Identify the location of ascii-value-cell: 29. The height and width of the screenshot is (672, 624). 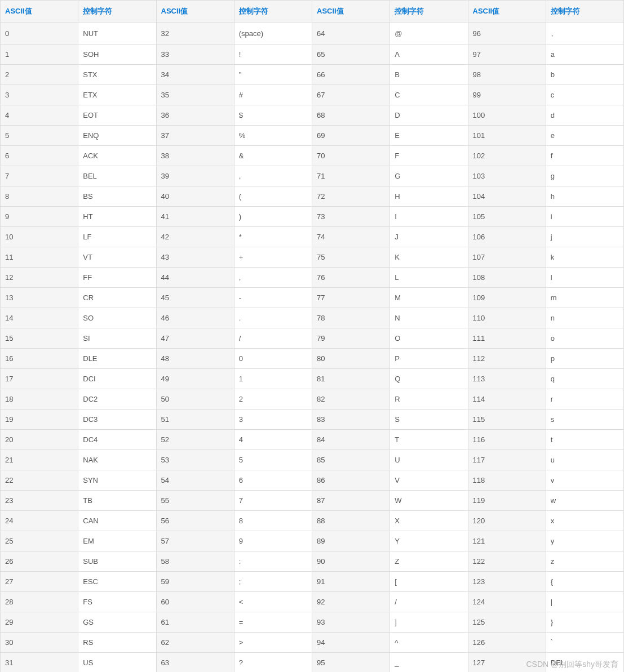
(39, 622).